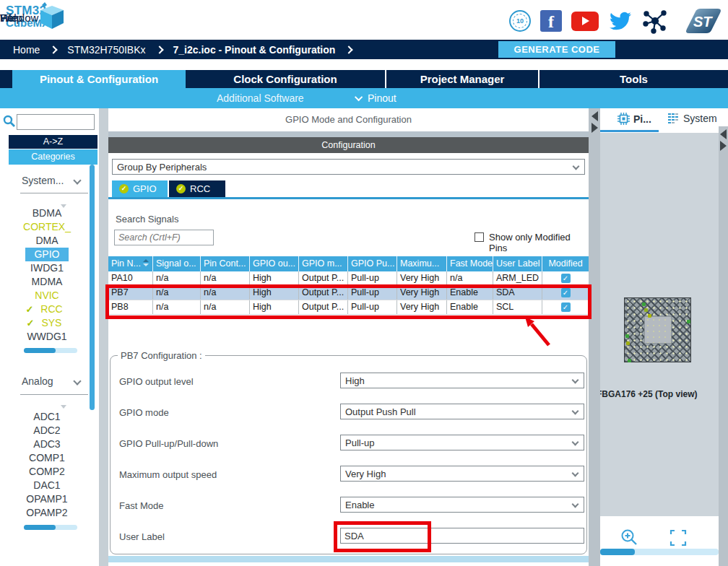 The image size is (728, 566). Describe the element at coordinates (348, 293) in the screenshot. I see `table-row: PB7 n/a n/a High Output P... Pull-up Ver…` at that location.